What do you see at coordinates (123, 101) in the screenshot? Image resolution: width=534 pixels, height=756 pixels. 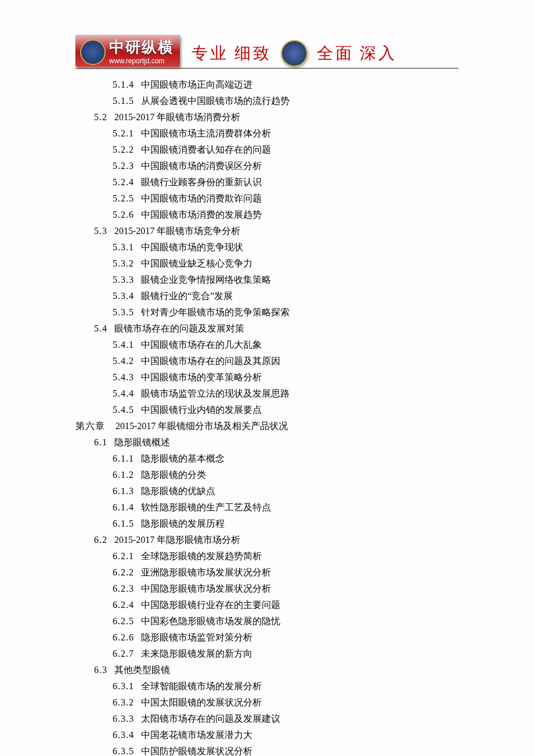 I see `toc-entry-number: 5.1.5` at bounding box center [123, 101].